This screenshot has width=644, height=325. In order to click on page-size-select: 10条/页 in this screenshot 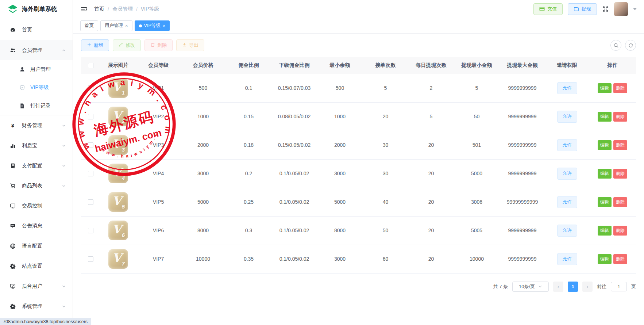, I will do `click(531, 287)`.